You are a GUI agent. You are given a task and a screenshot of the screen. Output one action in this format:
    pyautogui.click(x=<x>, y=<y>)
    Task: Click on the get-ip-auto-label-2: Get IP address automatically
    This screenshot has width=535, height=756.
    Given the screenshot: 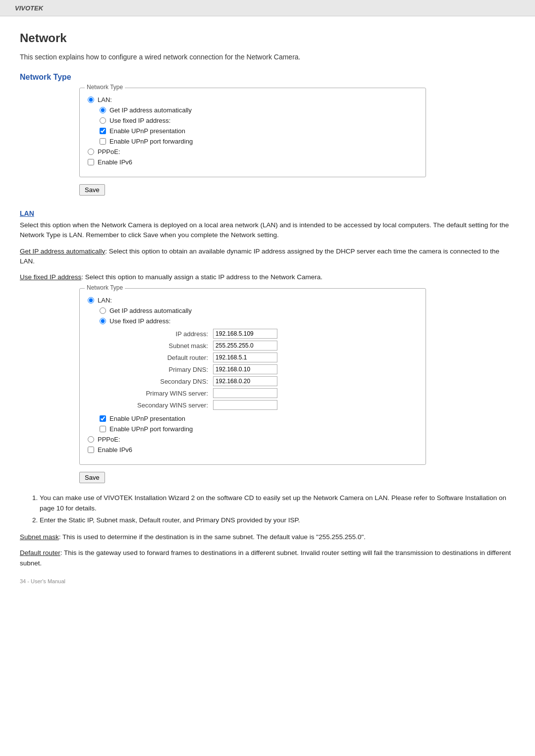 What is the action you would take?
    pyautogui.click(x=151, y=311)
    